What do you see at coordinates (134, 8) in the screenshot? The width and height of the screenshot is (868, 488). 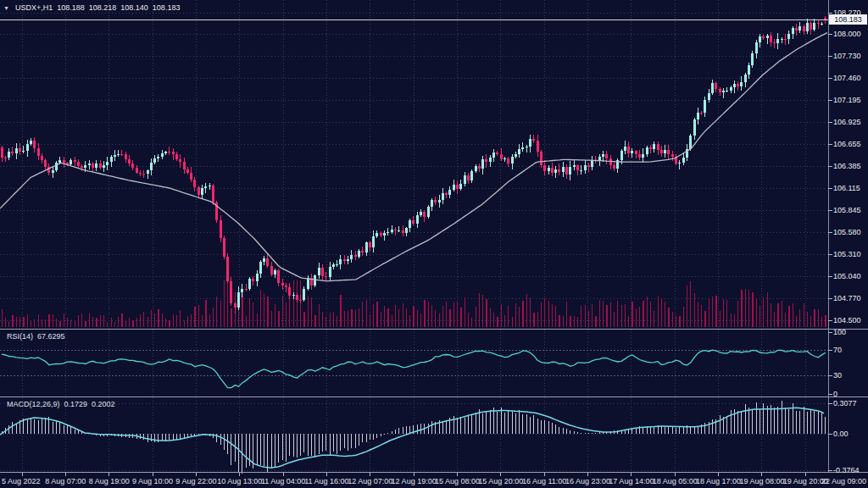 I see `ohlc-low: 108.140` at bounding box center [134, 8].